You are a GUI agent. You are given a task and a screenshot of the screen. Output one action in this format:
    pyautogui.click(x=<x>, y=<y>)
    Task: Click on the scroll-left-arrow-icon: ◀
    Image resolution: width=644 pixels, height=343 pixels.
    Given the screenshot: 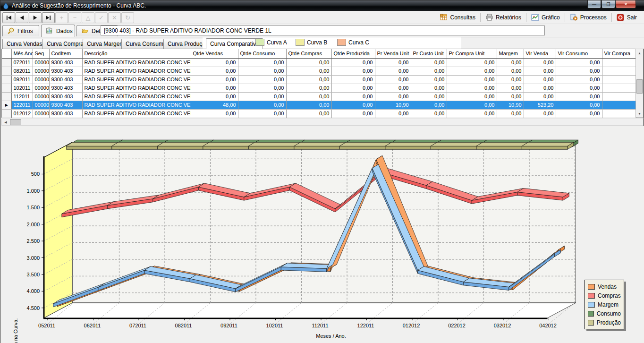 What is the action you would take?
    pyautogui.click(x=6, y=122)
    